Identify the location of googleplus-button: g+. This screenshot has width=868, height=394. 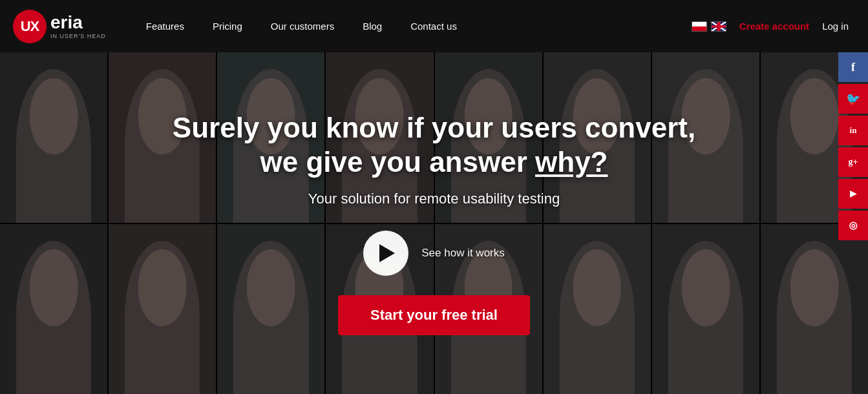
(853, 162).